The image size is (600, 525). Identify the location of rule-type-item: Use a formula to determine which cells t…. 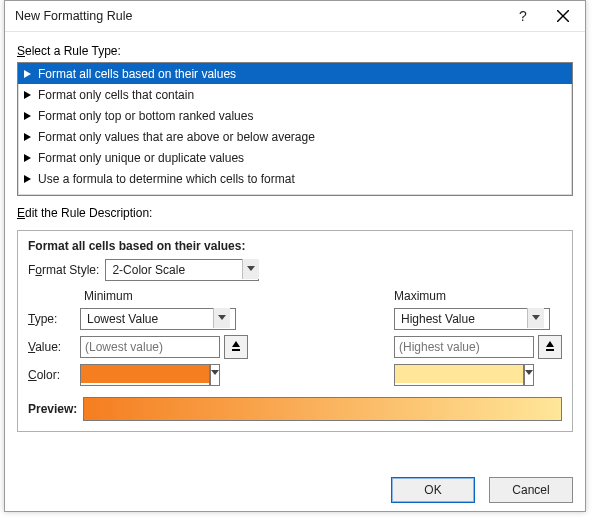
(295, 178).